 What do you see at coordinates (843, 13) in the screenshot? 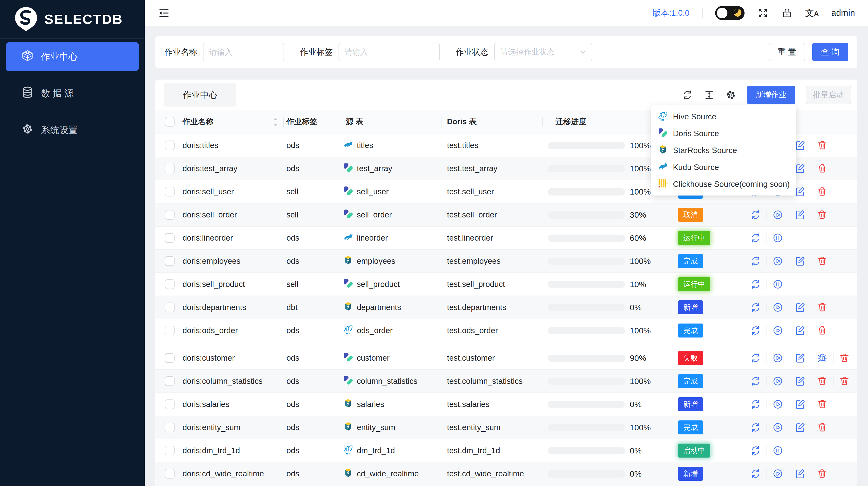
I see `username: admin` at bounding box center [843, 13].